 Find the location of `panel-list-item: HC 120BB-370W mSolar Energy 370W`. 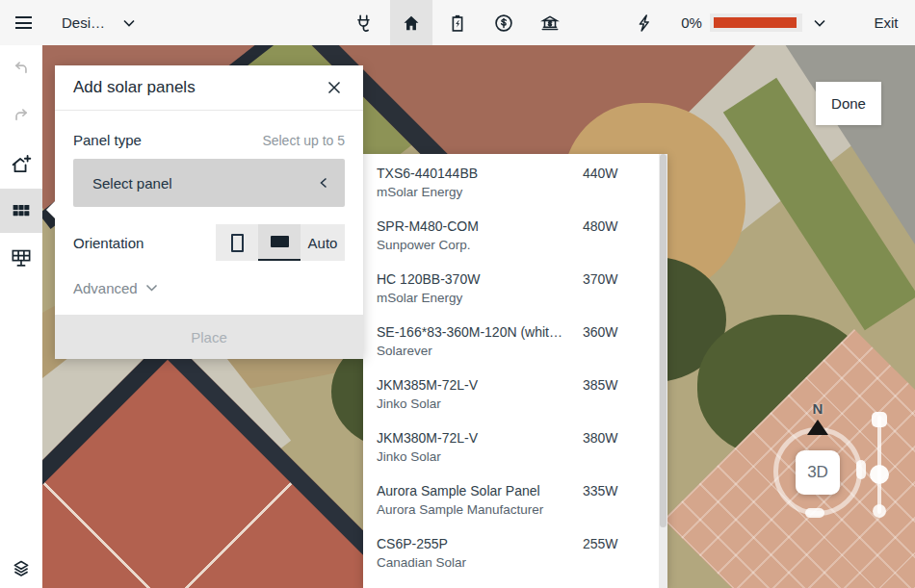

panel-list-item: HC 120BB-370W mSolar Energy 370W is located at coordinates (515, 296).